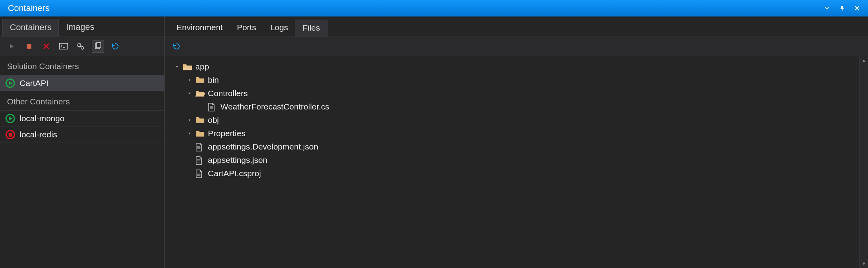 The width and height of the screenshot is (868, 268). Describe the element at coordinates (517, 133) in the screenshot. I see `tree-folder-properties: Properties` at that location.